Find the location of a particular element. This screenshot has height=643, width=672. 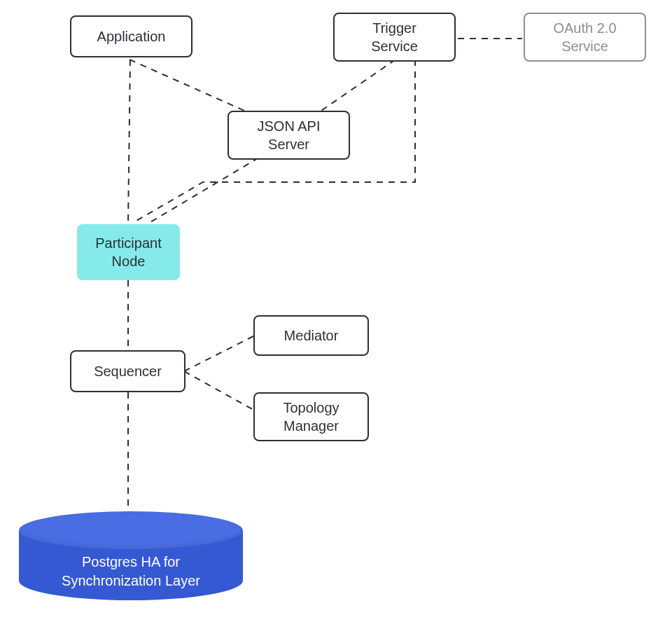

topology-manager-label: Topology Manager is located at coordinates (311, 417).